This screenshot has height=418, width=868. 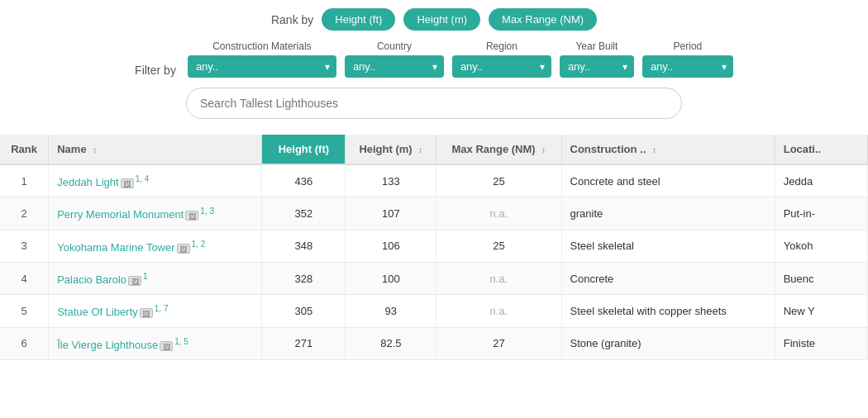 What do you see at coordinates (668, 311) in the screenshot?
I see `cell-construction: Steel skeletal with copper sheets` at bounding box center [668, 311].